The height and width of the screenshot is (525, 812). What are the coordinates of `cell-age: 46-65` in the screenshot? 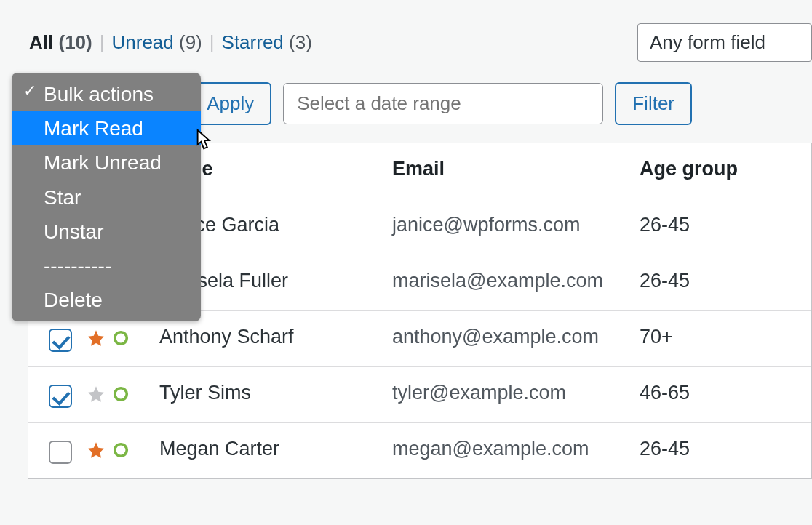 It's located at (725, 393).